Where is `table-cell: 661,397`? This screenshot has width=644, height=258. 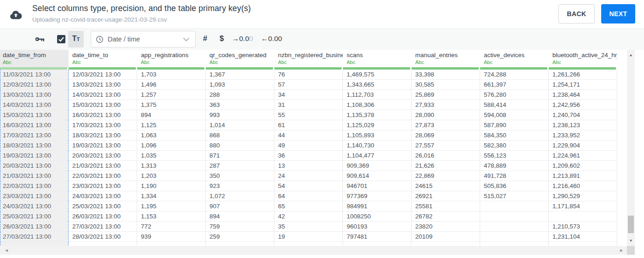 table-cell: 661,397 is located at coordinates (515, 85).